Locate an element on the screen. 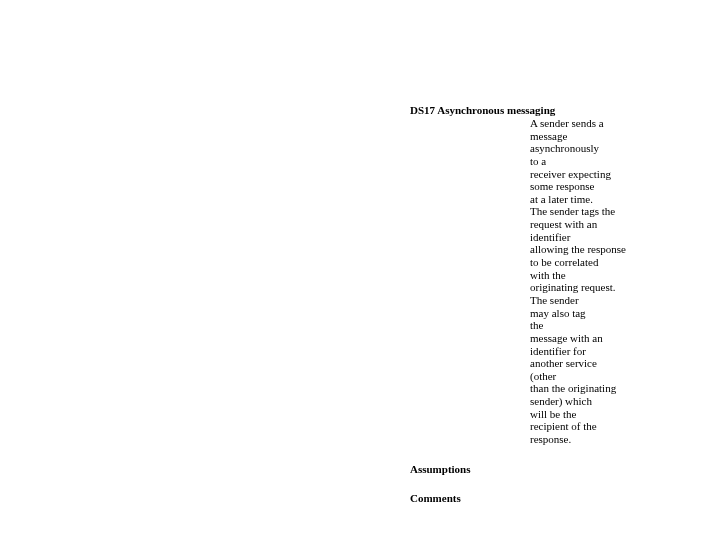 The height and width of the screenshot is (540, 720). body-line: to a is located at coordinates (585, 162).